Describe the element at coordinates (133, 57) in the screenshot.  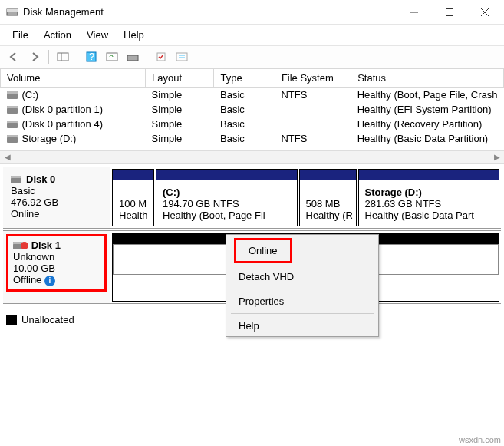
I see `rescan-button` at that location.